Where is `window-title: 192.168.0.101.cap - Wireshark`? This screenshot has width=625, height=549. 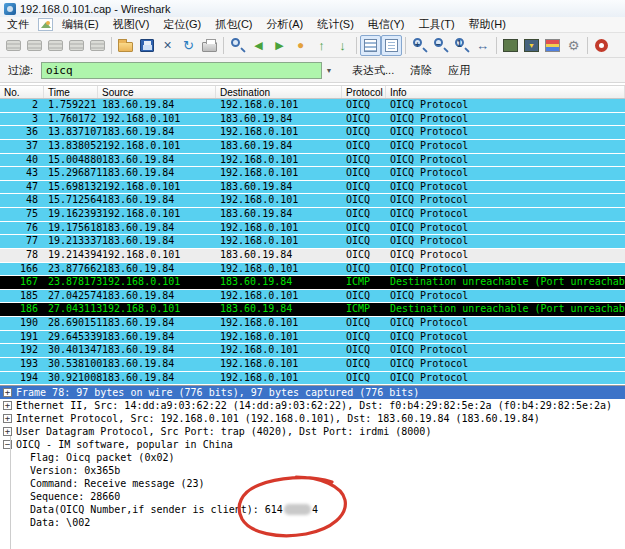 window-title: 192.168.0.101.cap - Wireshark is located at coordinates (95, 9).